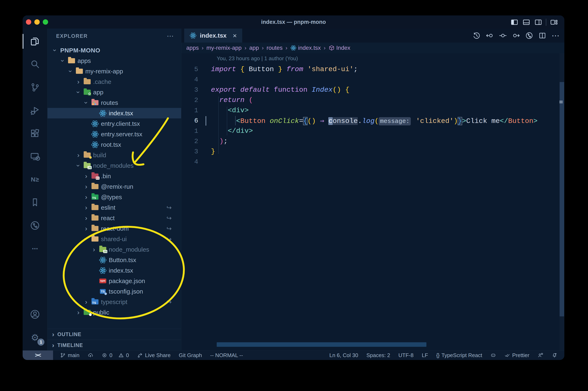  I want to click on folder-open-icon, so click(72, 61).